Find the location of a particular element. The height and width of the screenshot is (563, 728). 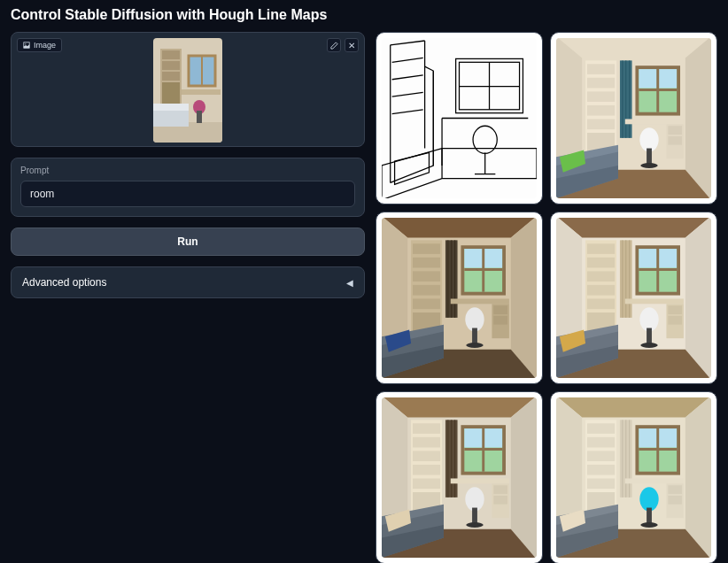

clear-image-button: ✕ is located at coordinates (352, 45).